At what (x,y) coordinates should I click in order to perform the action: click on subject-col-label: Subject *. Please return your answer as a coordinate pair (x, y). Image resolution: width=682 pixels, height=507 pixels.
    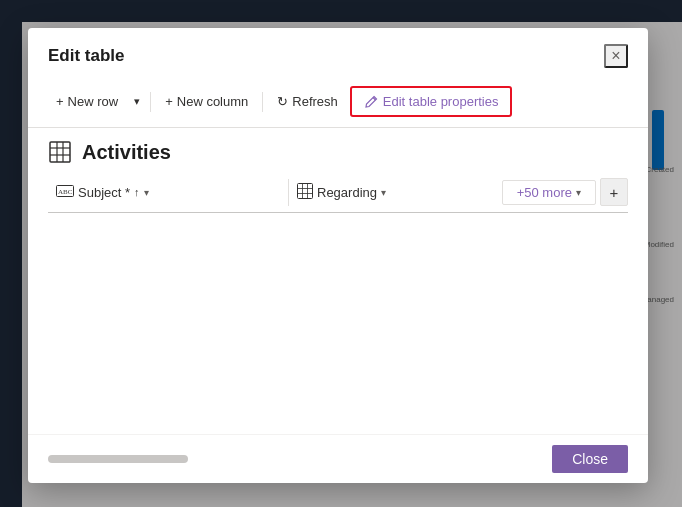
    Looking at the image, I should click on (104, 192).